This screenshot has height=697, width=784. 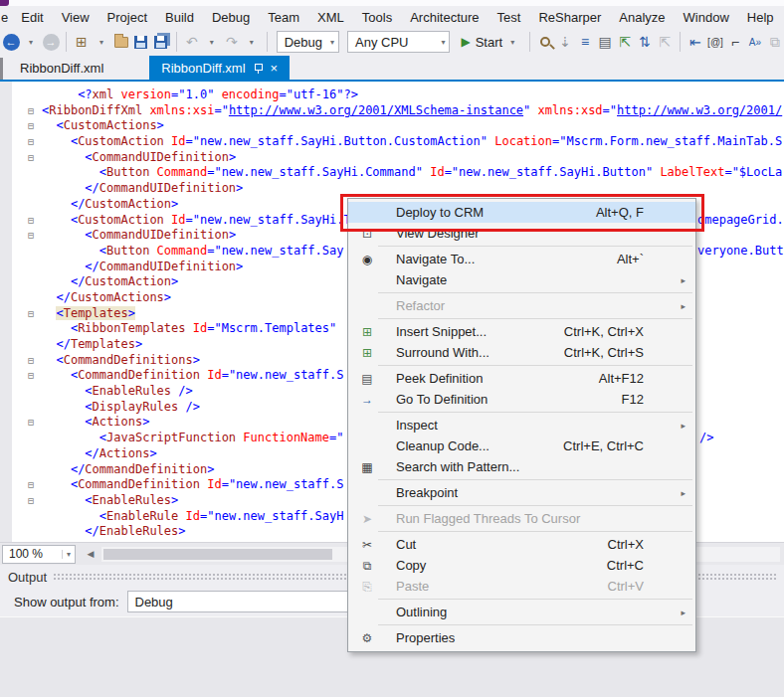 I want to click on run-hierarchy-icon: ⇱, so click(x=625, y=42).